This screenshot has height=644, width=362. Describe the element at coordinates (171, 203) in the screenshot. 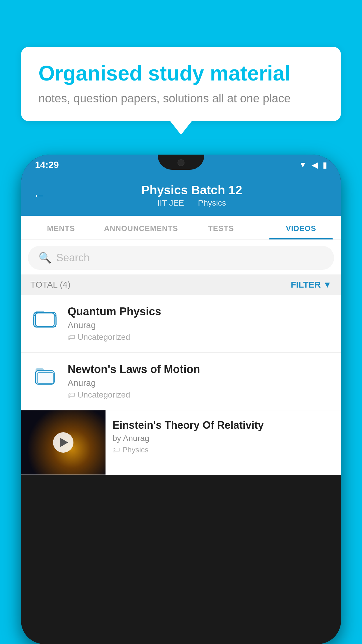

I see `header-tag-iit: IIT JEE` at that location.